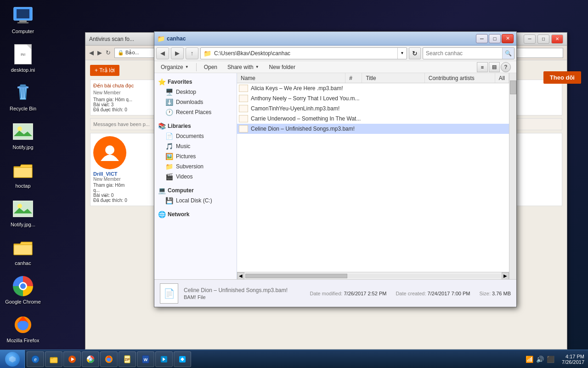 The height and width of the screenshot is (368, 588). Describe the element at coordinates (196, 177) in the screenshot. I see `sidebar-item-videos: 🎬 Videos` at that location.